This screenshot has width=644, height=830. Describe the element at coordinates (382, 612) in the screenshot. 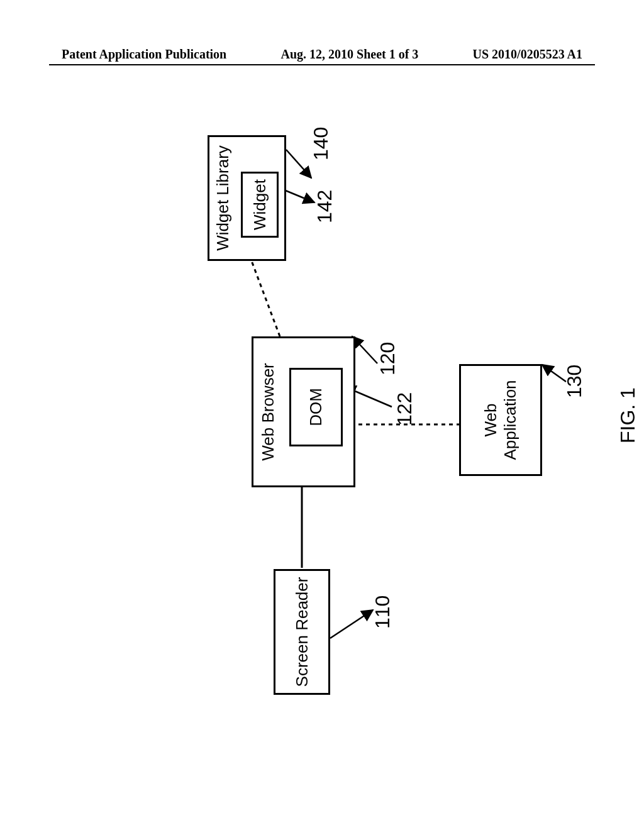

I see `ref-110: 110` at that location.